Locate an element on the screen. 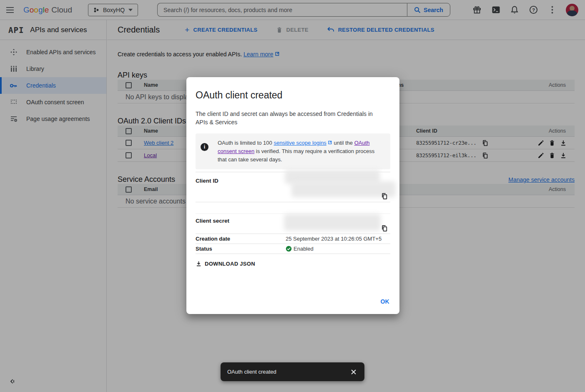 The height and width of the screenshot is (392, 585). client-secret-row: Client secret is located at coordinates (293, 224).